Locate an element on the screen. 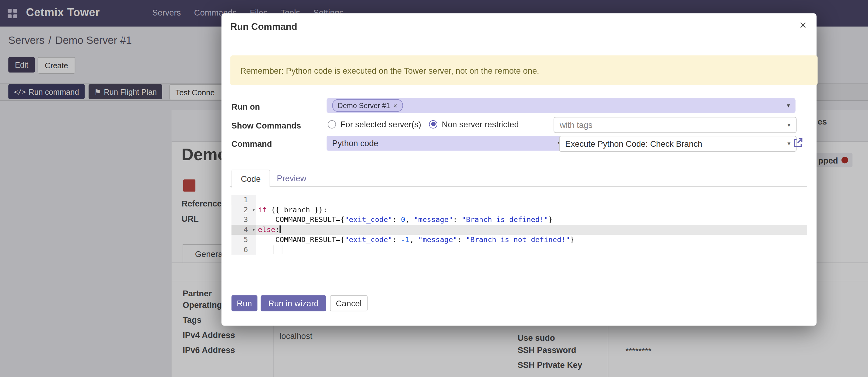 The width and height of the screenshot is (868, 377). editor-line: 5 COMMAND_RESULT={"exit_code": -1, "mess… is located at coordinates (519, 240).